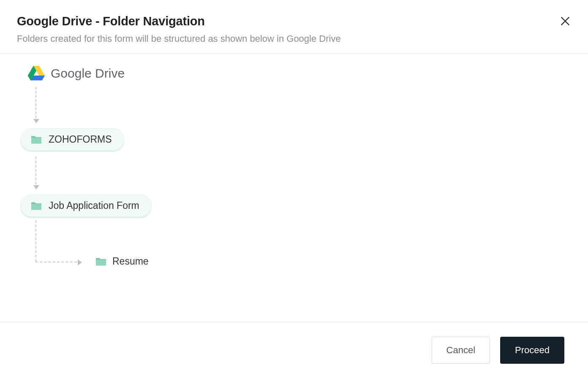  What do you see at coordinates (58, 262) in the screenshot?
I see `arrow-right-icon` at bounding box center [58, 262].